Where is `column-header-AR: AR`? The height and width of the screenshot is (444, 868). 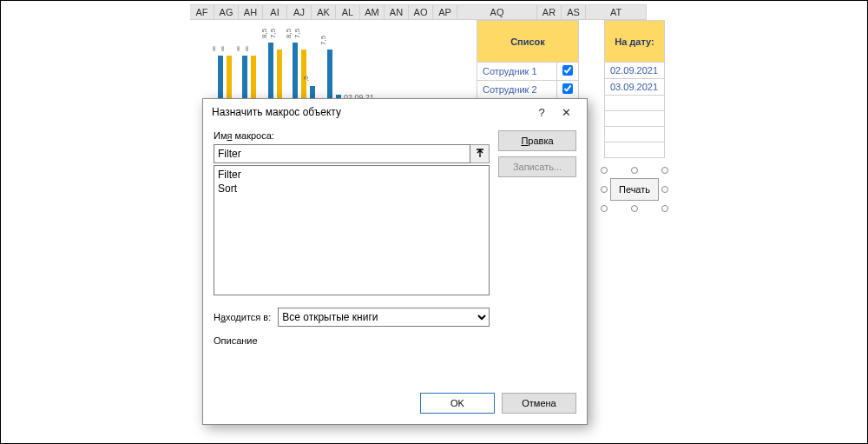
column-header-AR: AR is located at coordinates (549, 12).